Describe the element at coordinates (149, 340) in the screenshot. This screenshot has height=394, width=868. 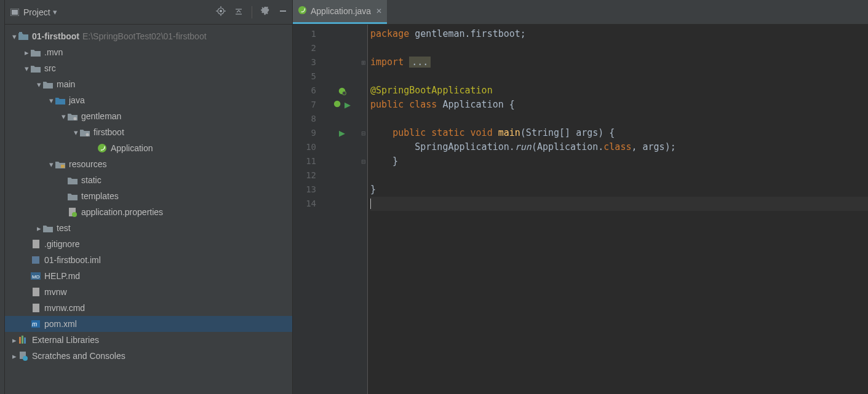
I see `tree-item-external-libraries: ▸ External Libraries` at that location.